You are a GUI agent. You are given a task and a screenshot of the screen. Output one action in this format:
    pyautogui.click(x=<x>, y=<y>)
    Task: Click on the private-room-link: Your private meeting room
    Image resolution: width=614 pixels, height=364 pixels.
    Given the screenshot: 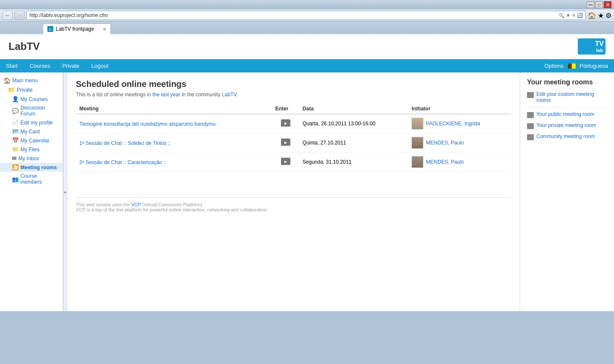 What is the action you would take?
    pyautogui.click(x=566, y=125)
    